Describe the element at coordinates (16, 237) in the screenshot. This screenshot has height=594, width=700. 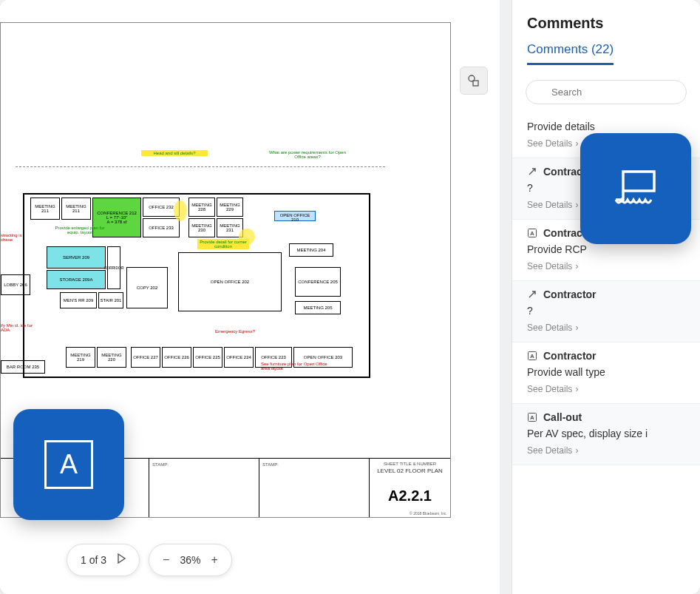
I see `annotation-chase: structing is chase` at that location.